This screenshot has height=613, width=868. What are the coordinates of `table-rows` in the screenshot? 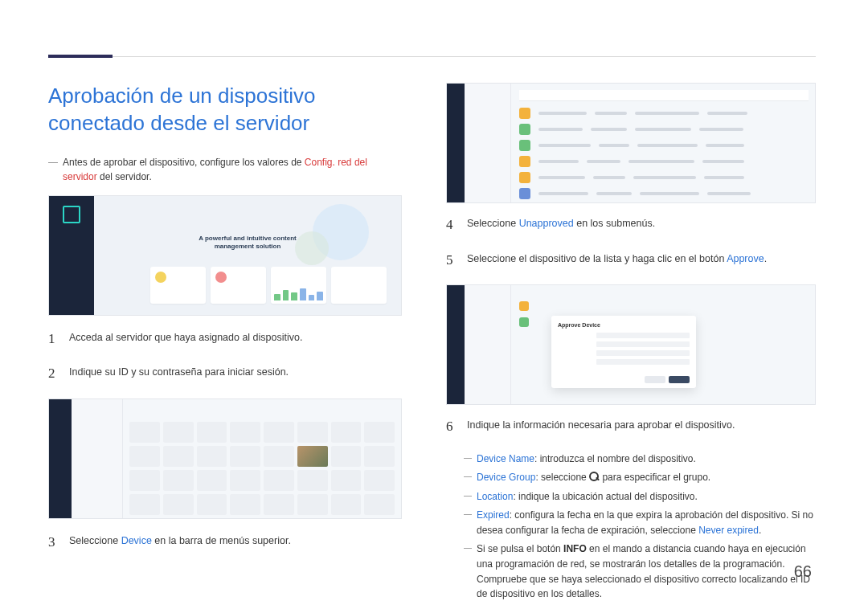 It's located at (664, 152).